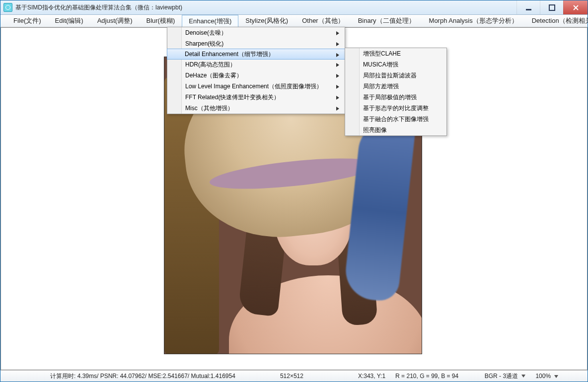 The width and height of the screenshot is (588, 382). I want to click on sm-morph-contrast: 基于形态学的对比度调整, so click(396, 108).